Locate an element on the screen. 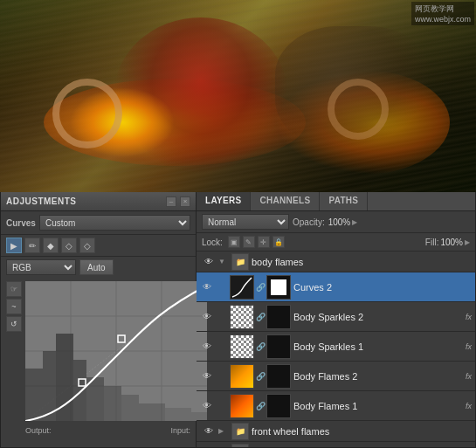 Image resolution: width=476 pixels, height=448 pixels. list-item: 👁 🔗 is located at coordinates (335, 287).